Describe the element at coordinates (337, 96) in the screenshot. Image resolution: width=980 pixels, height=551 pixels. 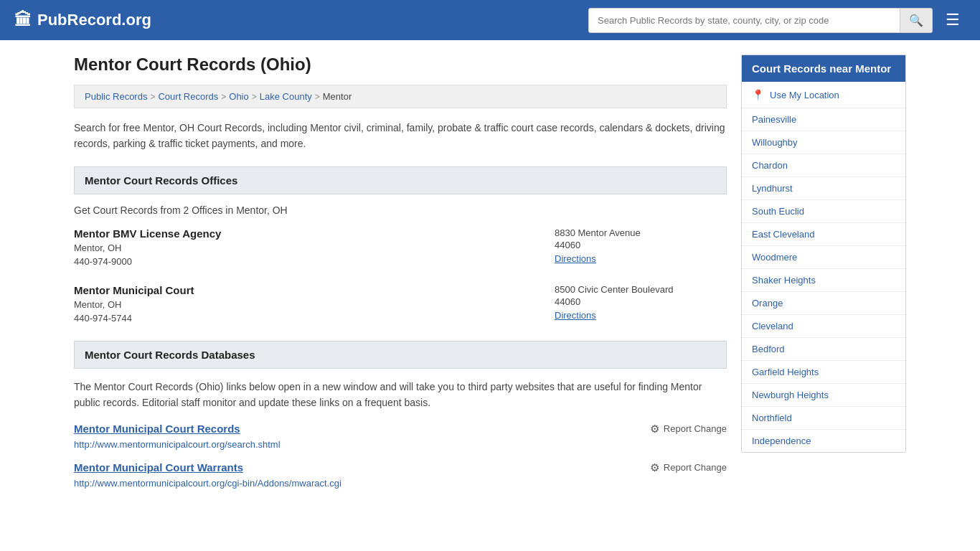
I see `breadcrumb-current: Mentor` at that location.